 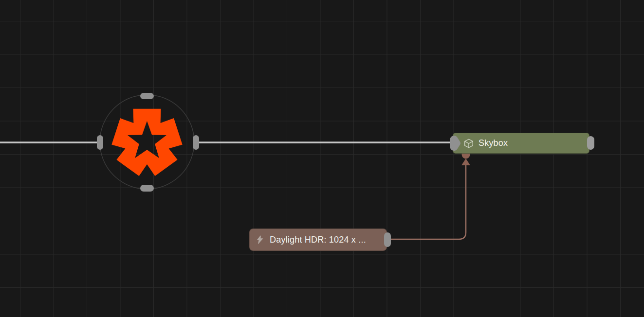 What do you see at coordinates (521, 143) in the screenshot?
I see `skybox-node: Skybox` at bounding box center [521, 143].